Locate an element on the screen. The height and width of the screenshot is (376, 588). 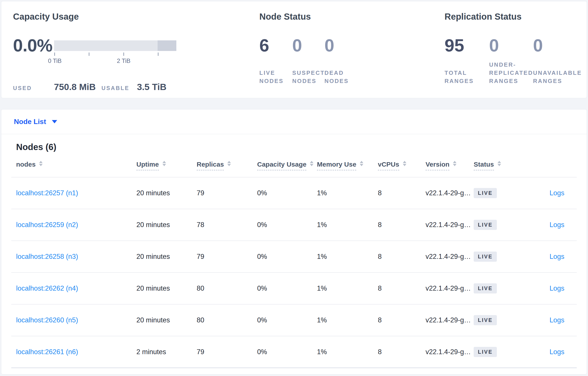
node-cell: localhost:26257 (n1) is located at coordinates (76, 193).